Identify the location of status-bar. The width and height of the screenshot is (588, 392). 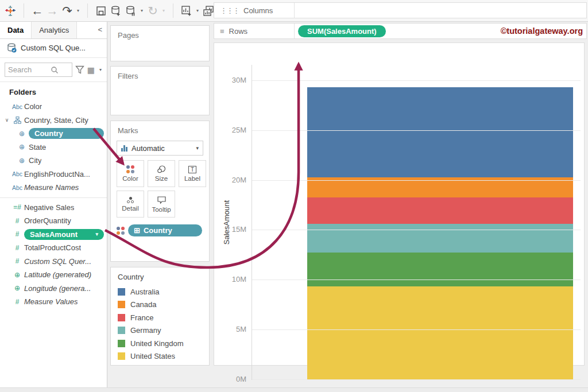
(294, 390).